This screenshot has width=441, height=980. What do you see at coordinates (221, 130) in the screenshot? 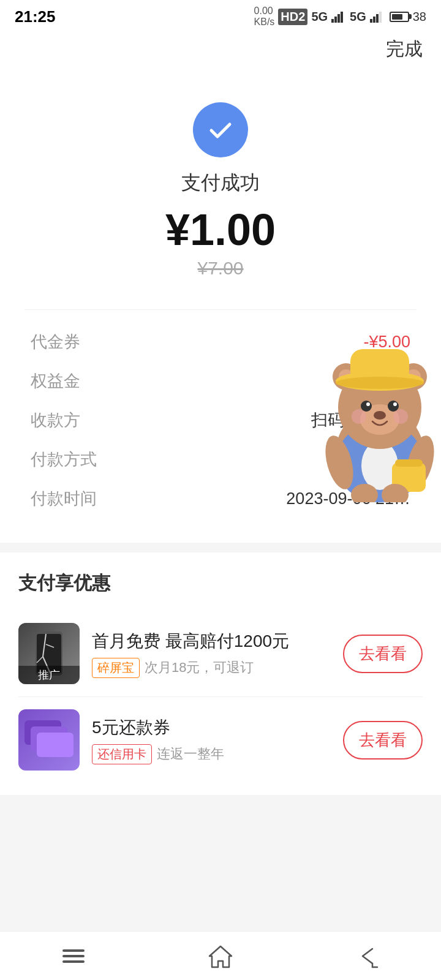
I see `success-icon-circle` at bounding box center [221, 130].